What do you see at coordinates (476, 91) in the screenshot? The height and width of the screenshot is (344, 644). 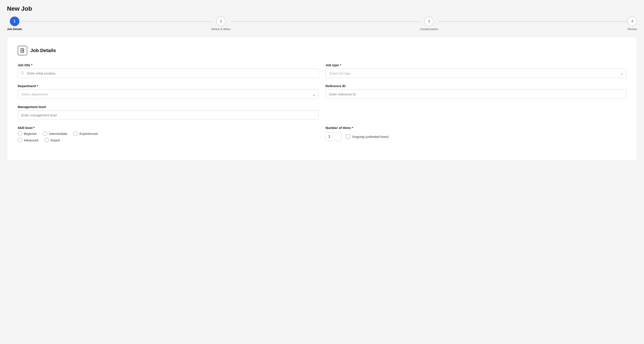 I see `reference-id-group: Reference ID` at bounding box center [476, 91].